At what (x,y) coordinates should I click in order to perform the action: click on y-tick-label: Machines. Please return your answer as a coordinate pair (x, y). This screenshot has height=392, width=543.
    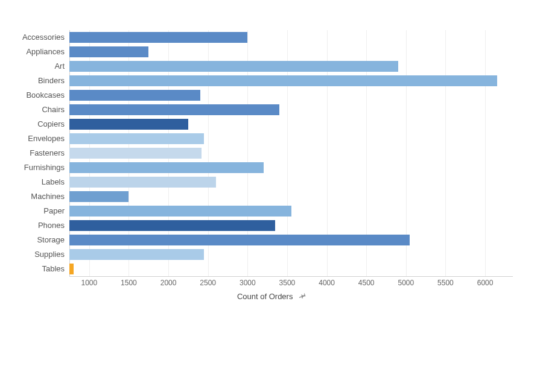
    Looking at the image, I should click on (33, 197).